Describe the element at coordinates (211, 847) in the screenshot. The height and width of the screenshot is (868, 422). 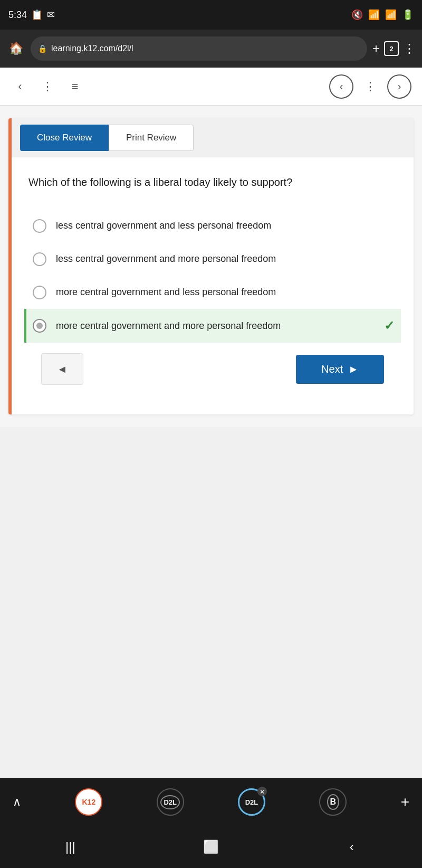
I see `home-system-button: ⬜` at that location.